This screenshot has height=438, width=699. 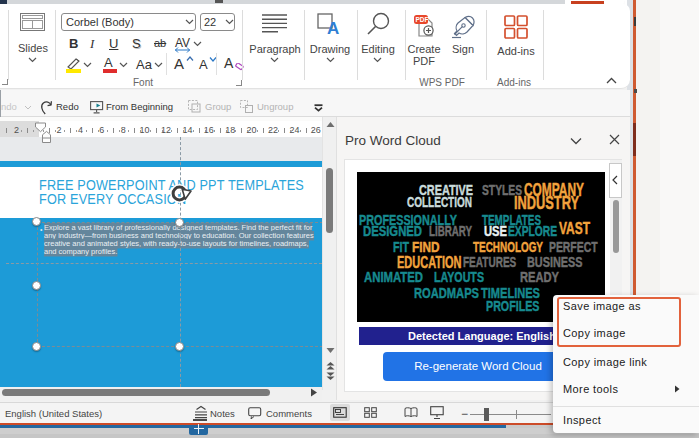 What do you see at coordinates (333, 28) in the screenshot?
I see `svg-text: A` at bounding box center [333, 28].